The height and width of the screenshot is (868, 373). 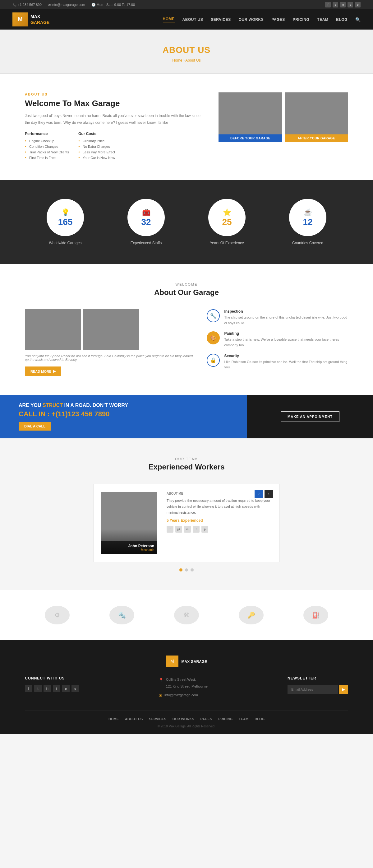 I want to click on team-tumblr: t, so click(x=196, y=529).